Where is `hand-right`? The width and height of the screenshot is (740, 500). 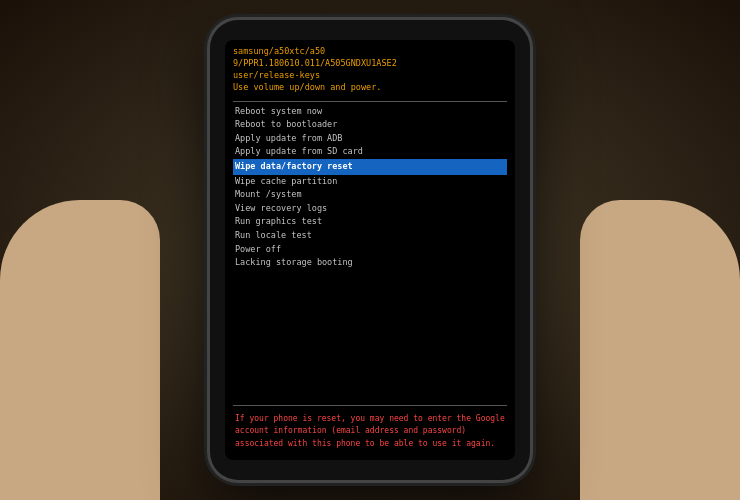 hand-right is located at coordinates (660, 350).